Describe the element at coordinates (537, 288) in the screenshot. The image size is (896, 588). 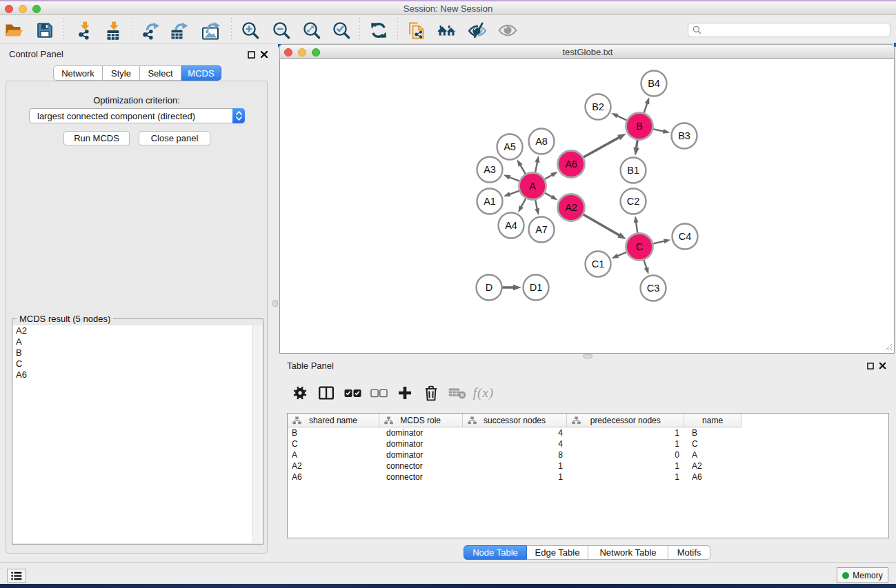
I see `node-D1: D1` at that location.